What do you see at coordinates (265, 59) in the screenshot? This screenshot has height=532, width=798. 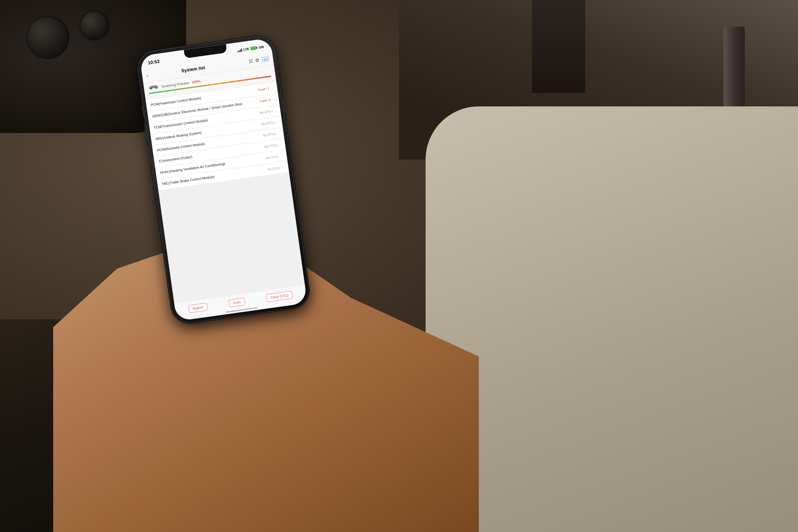 I see `vci-badge: vci` at bounding box center [265, 59].